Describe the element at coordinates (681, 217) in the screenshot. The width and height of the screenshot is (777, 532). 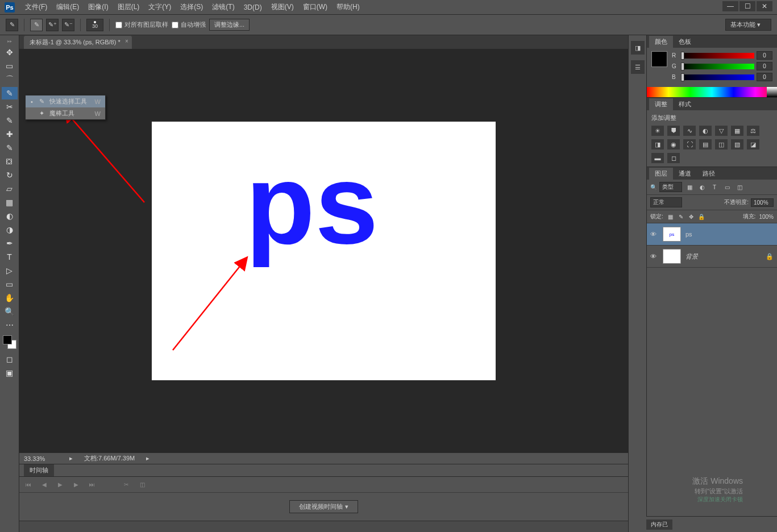
I see `lock-pixels-icon: ✎` at that location.